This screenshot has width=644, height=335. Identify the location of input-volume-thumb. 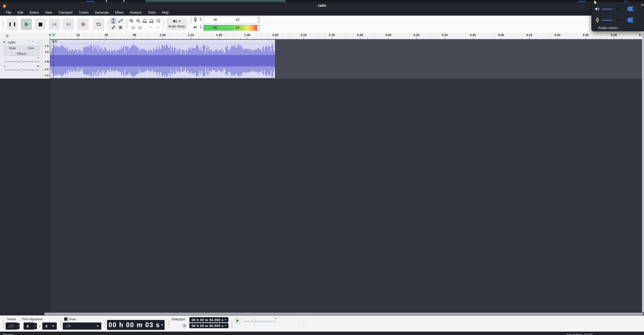
(614, 20).